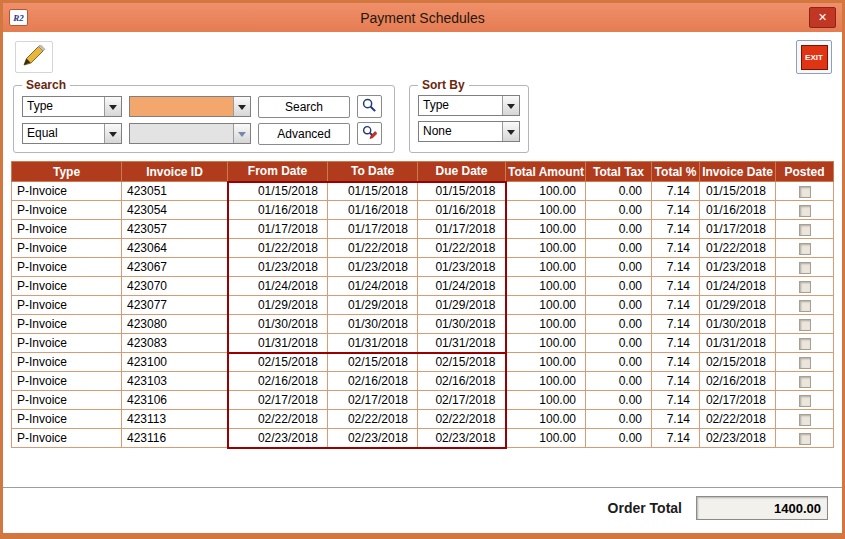 The image size is (845, 539). I want to click on table-row: P-Invoice42305101/15/201801/15/201801/15…, so click(423, 192).